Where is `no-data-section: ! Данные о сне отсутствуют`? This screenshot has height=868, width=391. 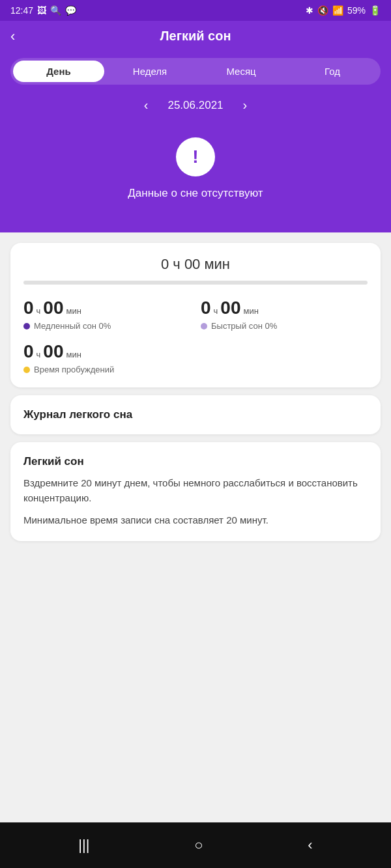 no-data-section: ! Данные о сне отсутствуют is located at coordinates (195, 172).